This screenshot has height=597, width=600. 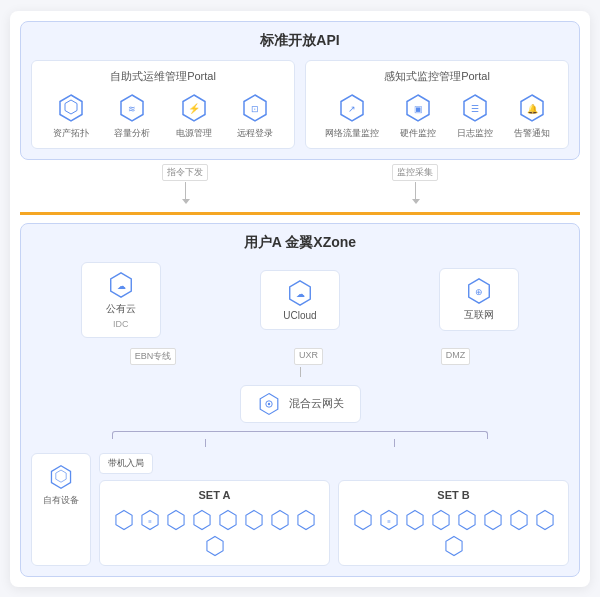 What do you see at coordinates (454, 495) in the screenshot?
I see `set-b-title: SET B` at bounding box center [454, 495].